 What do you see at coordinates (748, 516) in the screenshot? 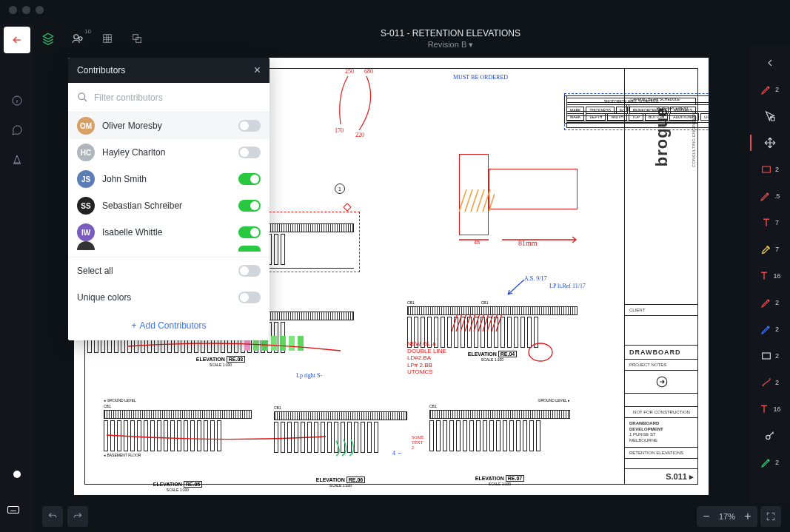
I see `zoom-in-button: +` at bounding box center [748, 516].